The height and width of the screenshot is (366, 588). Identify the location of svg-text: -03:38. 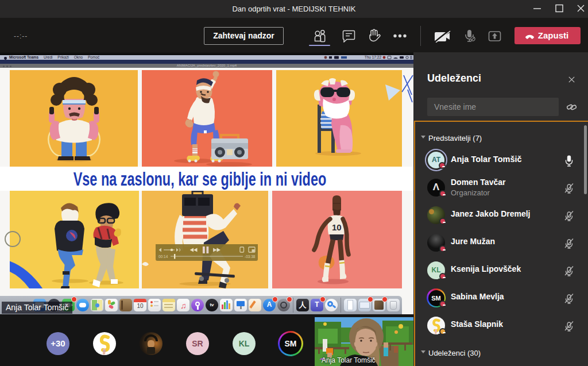
(250, 256).